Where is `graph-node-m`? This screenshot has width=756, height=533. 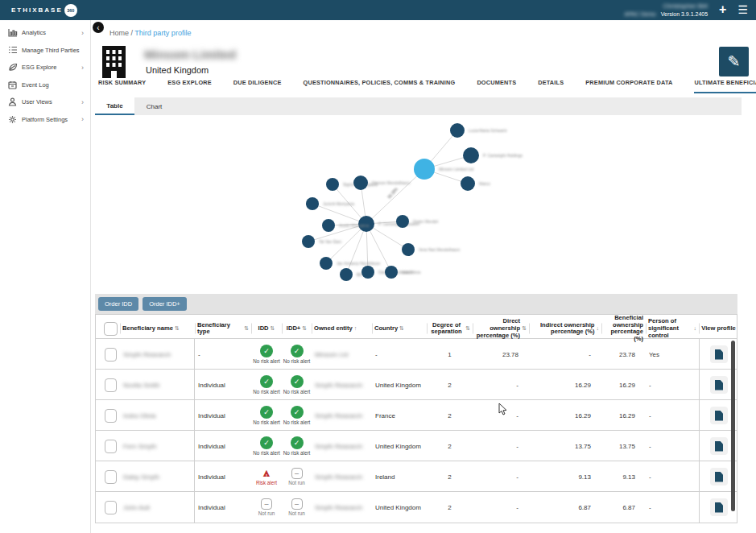
graph-node-m is located at coordinates (368, 272).